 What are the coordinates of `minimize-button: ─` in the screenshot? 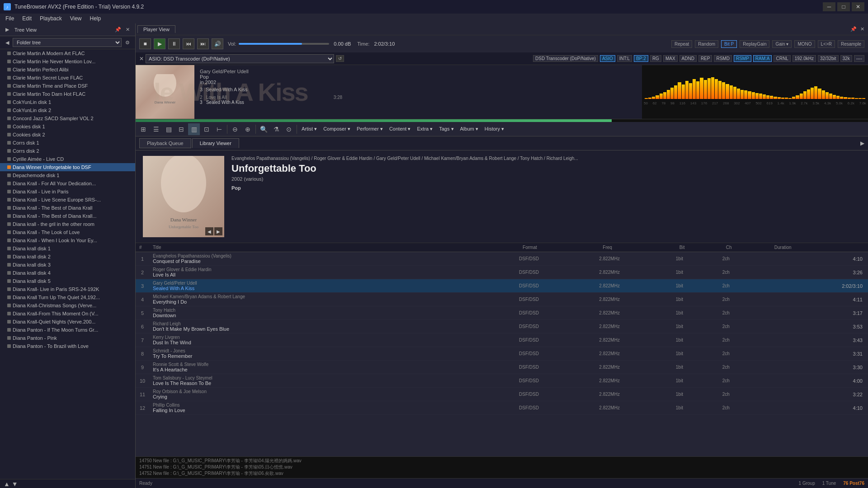 It's located at (829, 7).